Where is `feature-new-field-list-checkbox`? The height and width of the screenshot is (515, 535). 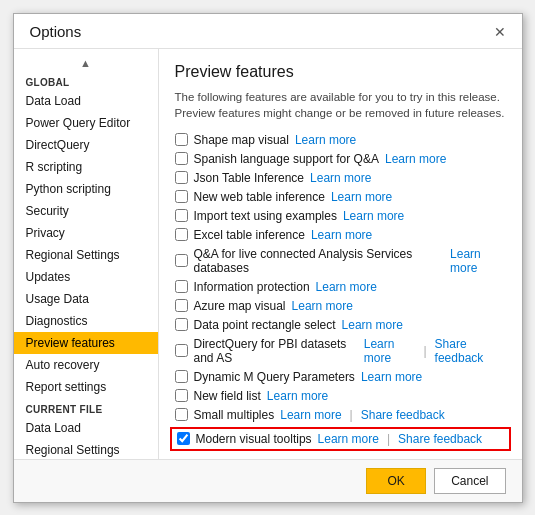
feature-new-field-list-checkbox is located at coordinates (182, 396).